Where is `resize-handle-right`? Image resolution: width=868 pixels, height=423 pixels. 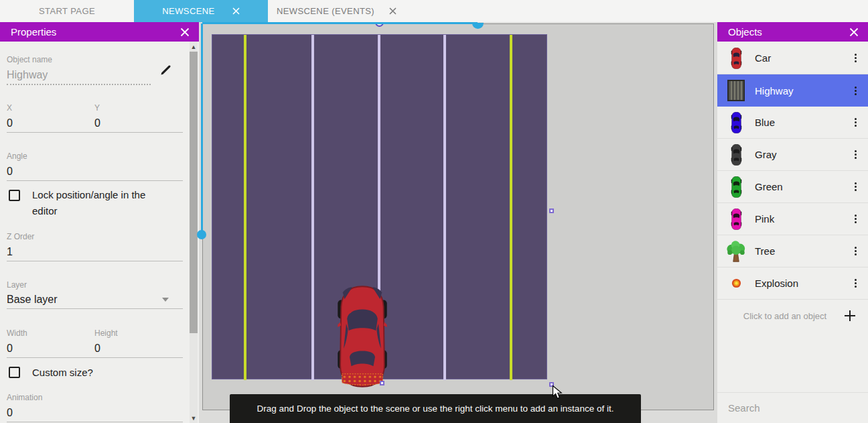
resize-handle-right is located at coordinates (552, 210).